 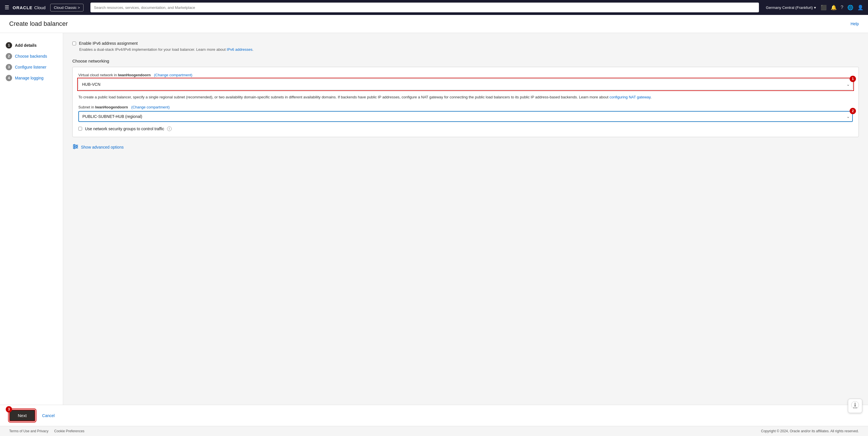 What do you see at coordinates (240, 49) in the screenshot?
I see `ipv6-link: IPv6 addresses` at bounding box center [240, 49].